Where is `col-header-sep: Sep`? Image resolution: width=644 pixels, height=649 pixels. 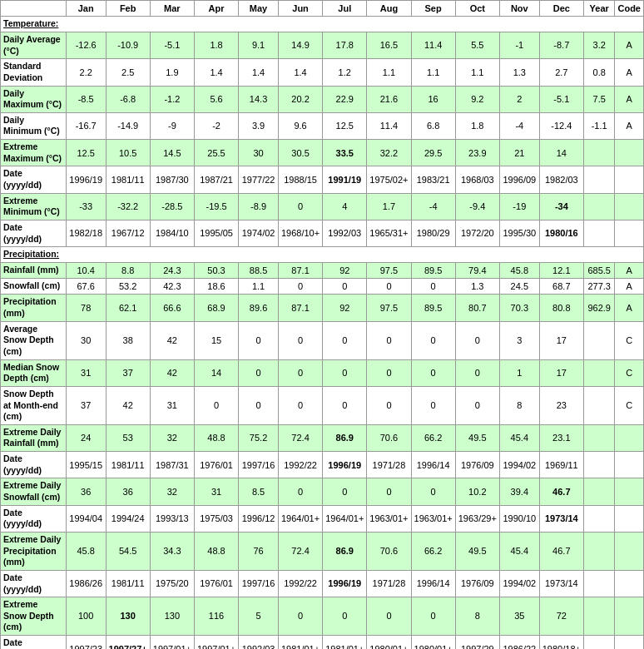
col-header-sep: Sep is located at coordinates (433, 8).